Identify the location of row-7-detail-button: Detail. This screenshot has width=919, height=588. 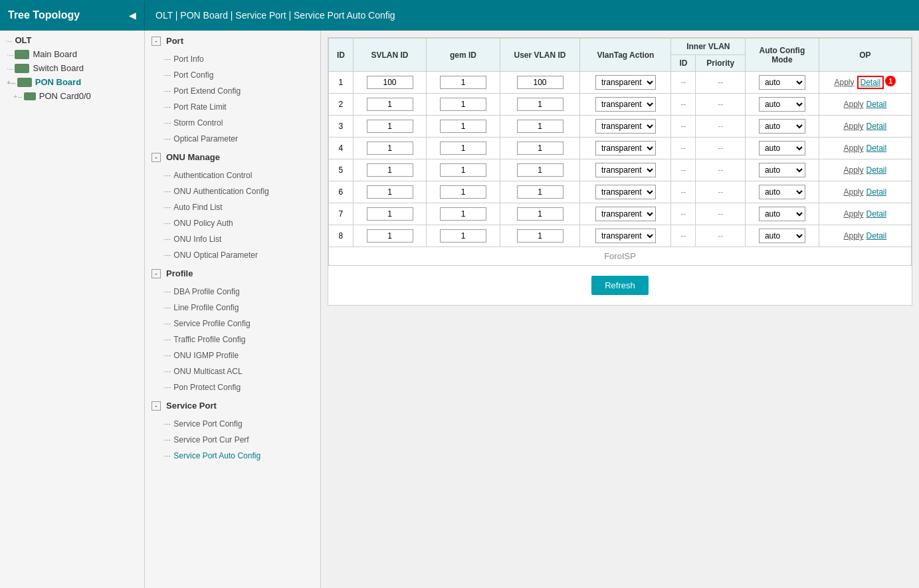
(877, 214).